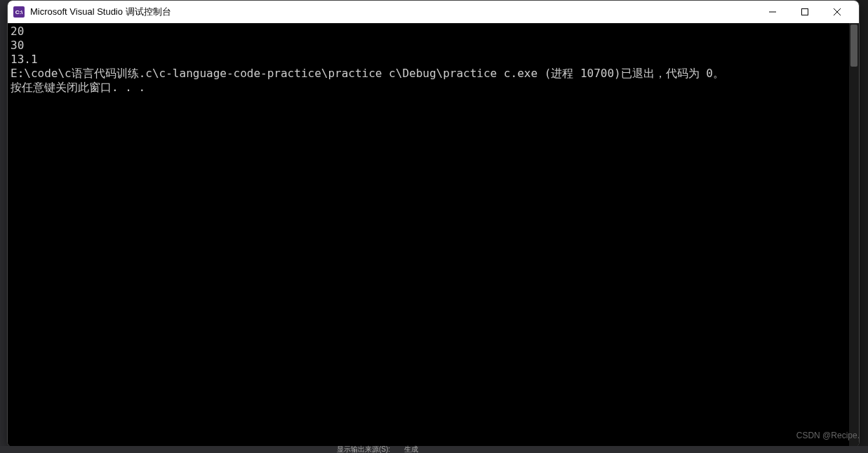 This screenshot has height=453, width=868. What do you see at coordinates (434, 60) in the screenshot?
I see `console-line: 13.1` at bounding box center [434, 60].